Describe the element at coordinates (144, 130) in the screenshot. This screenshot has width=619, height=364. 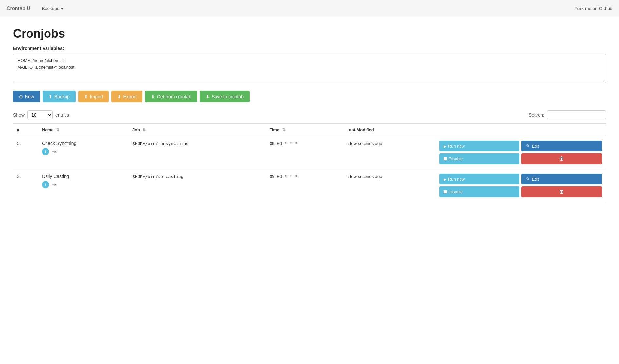
I see `sort-job-icon: ⇅` at that location.